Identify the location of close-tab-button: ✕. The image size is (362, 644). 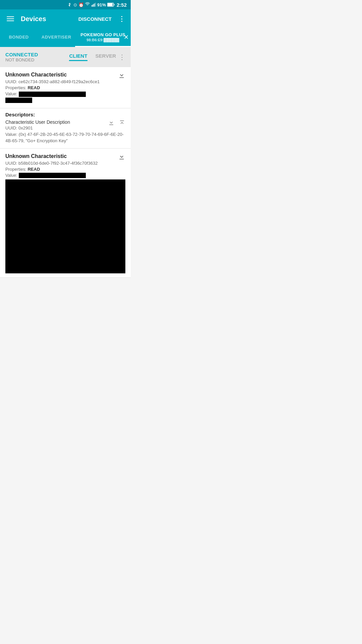
(126, 37).